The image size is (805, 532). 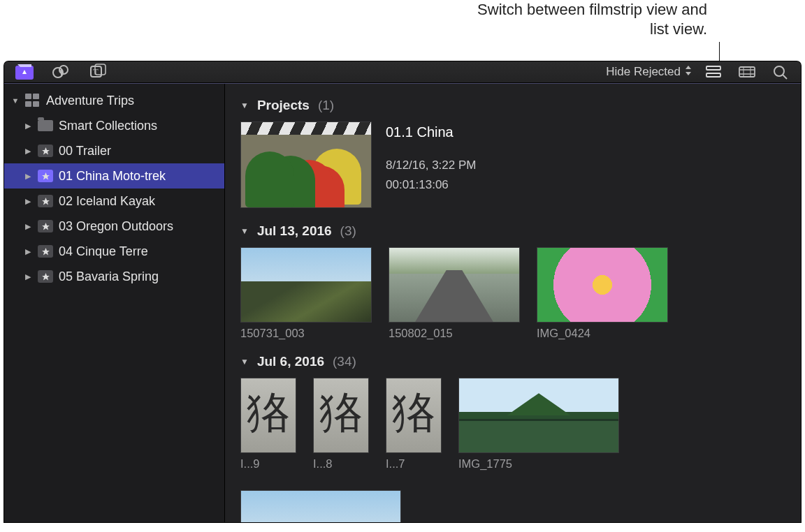 What do you see at coordinates (326, 105) in the screenshot?
I see `section-count: (1)` at bounding box center [326, 105].